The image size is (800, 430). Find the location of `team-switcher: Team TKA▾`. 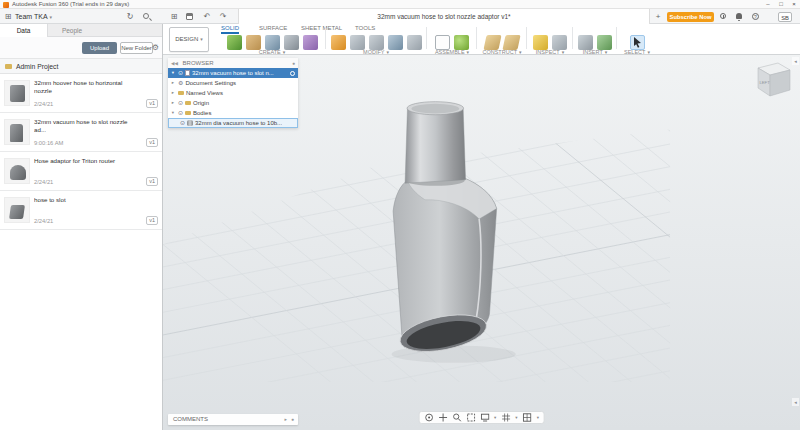

team-switcher: Team TKA▾ is located at coordinates (34, 17).